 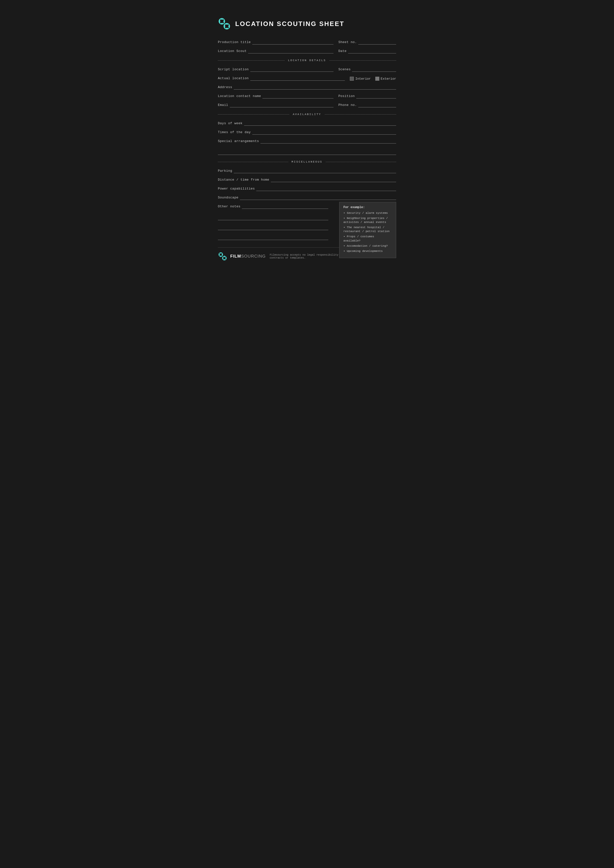 I want to click on other-notes-section: Other notes For example: • Security / al…, so click(x=307, y=222).